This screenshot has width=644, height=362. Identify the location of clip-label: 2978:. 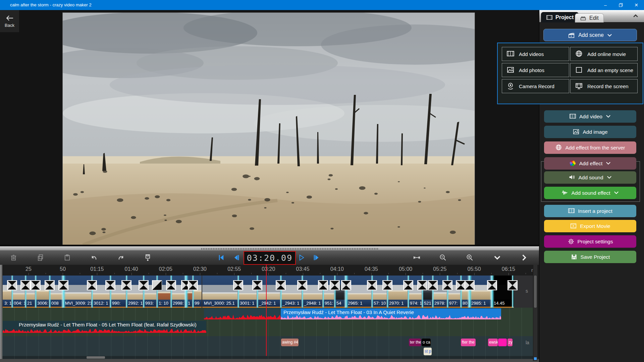
(440, 303).